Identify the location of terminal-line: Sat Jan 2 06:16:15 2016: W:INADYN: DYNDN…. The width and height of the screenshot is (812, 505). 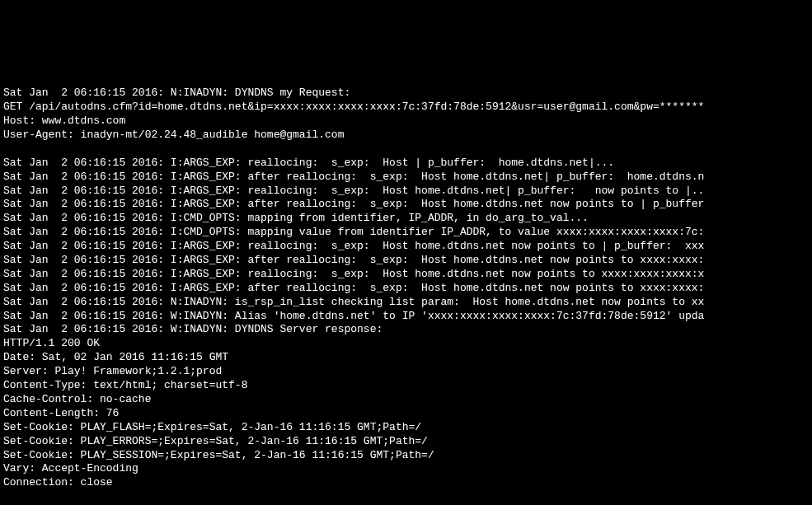
(406, 330).